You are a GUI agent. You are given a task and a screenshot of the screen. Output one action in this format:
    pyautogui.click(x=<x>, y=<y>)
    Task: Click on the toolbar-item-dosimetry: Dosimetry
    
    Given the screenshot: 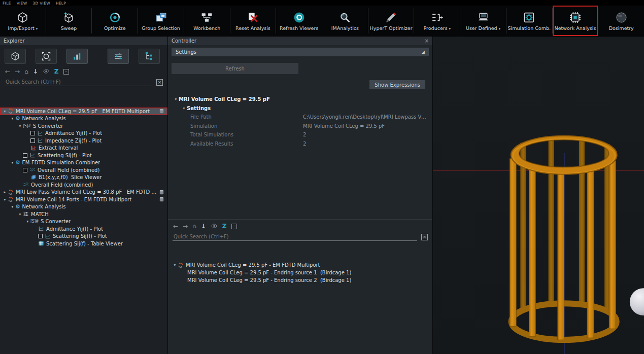 What is the action you would take?
    pyautogui.click(x=621, y=21)
    